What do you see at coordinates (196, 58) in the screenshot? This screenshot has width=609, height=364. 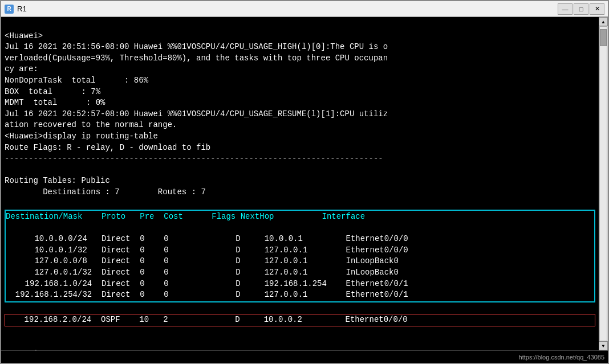 I see `line-3: verloaded(CpuUsage=93%, Threshold=80%), …` at bounding box center [196, 58].